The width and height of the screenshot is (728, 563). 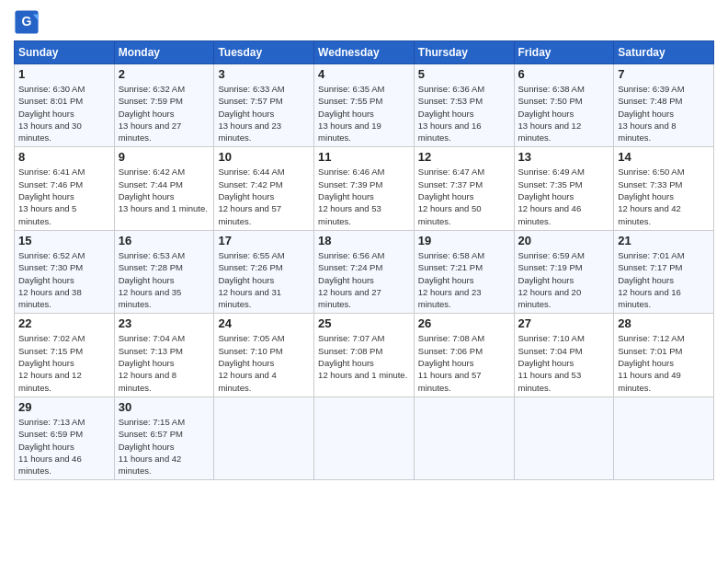 What do you see at coordinates (564, 156) in the screenshot?
I see `day-number: 13` at bounding box center [564, 156].